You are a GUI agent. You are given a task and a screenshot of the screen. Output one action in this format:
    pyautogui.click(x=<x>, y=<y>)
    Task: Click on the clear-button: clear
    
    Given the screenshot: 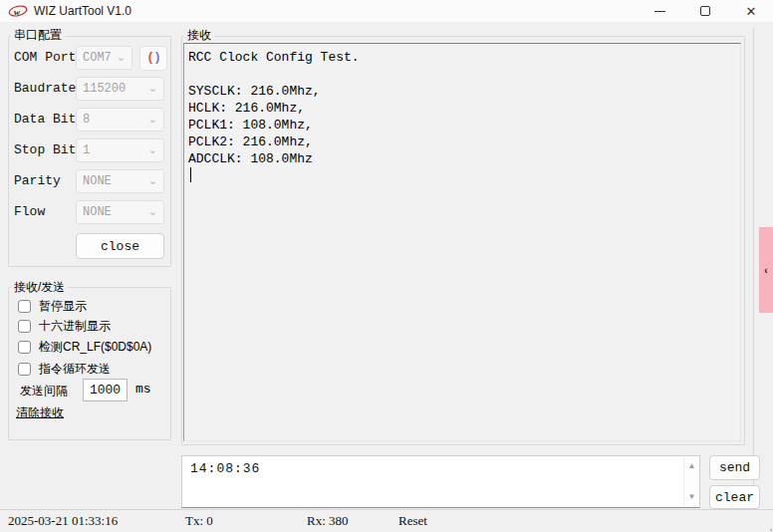 What is the action you would take?
    pyautogui.click(x=735, y=497)
    